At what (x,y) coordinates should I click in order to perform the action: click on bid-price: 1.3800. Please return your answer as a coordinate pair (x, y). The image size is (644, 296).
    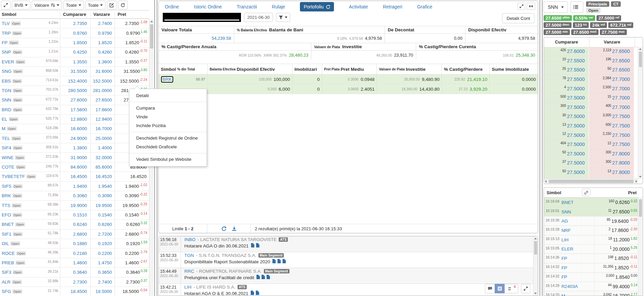
    Looking at the image, I should click on (75, 148).